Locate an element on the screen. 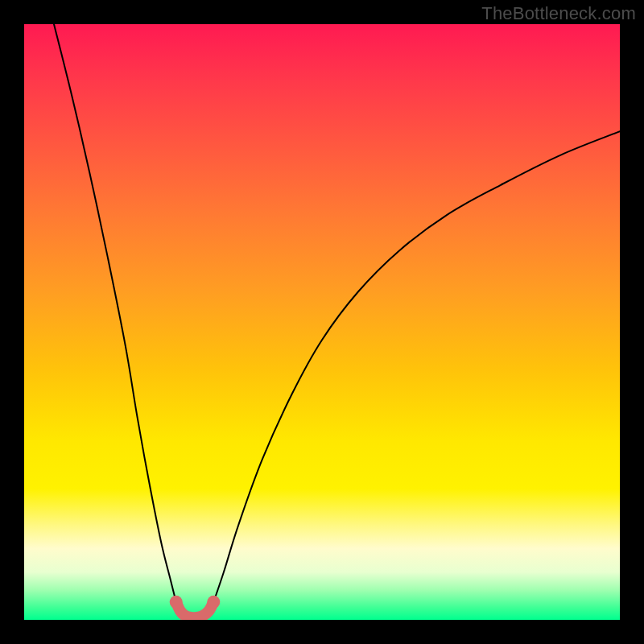  highlight-endpoints is located at coordinates (195, 602).